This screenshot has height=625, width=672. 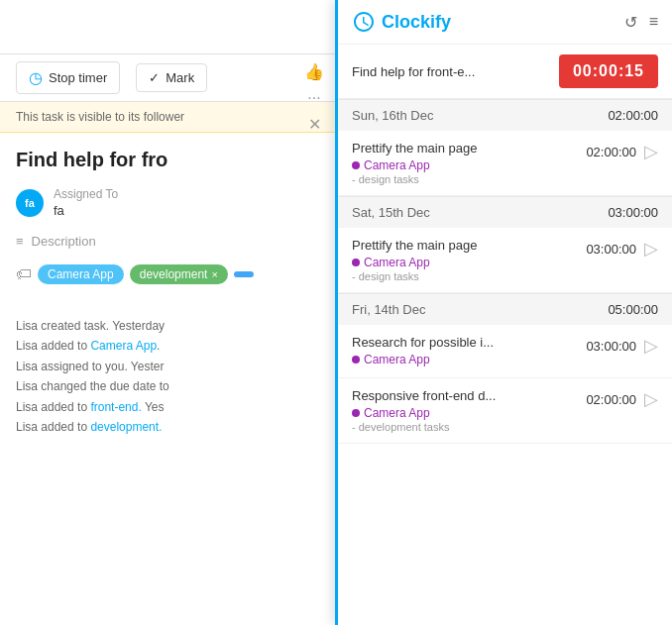 What do you see at coordinates (85, 210) in the screenshot?
I see `assigned-value: fa` at bounding box center [85, 210].